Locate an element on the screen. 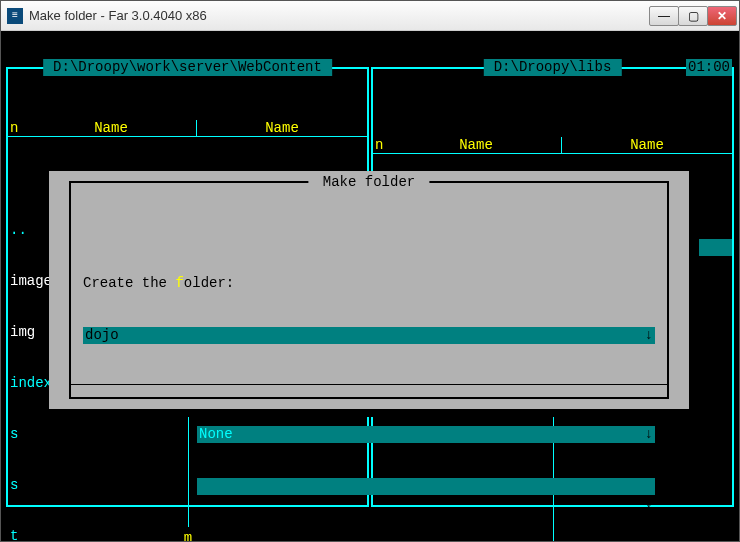 The height and width of the screenshot is (542, 740). maximize-button: ▢ is located at coordinates (693, 16).